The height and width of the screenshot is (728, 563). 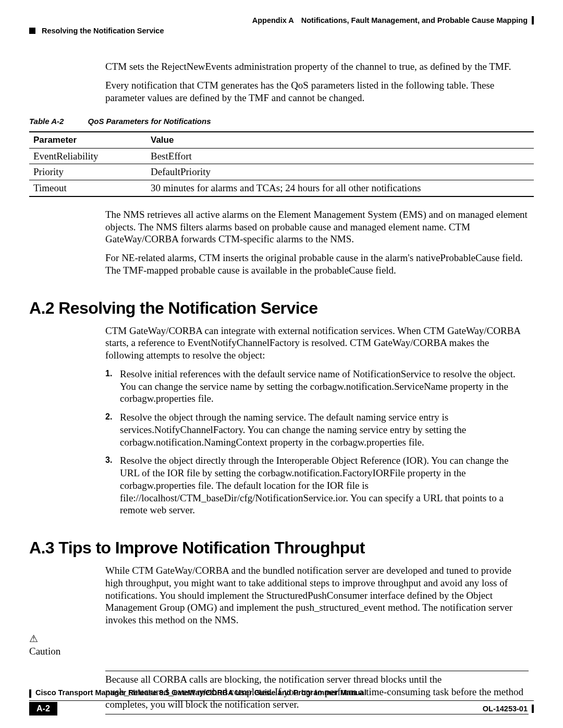 What do you see at coordinates (293, 429) in the screenshot?
I see `step-text: Resolve the object through the naming se…` at bounding box center [293, 429].